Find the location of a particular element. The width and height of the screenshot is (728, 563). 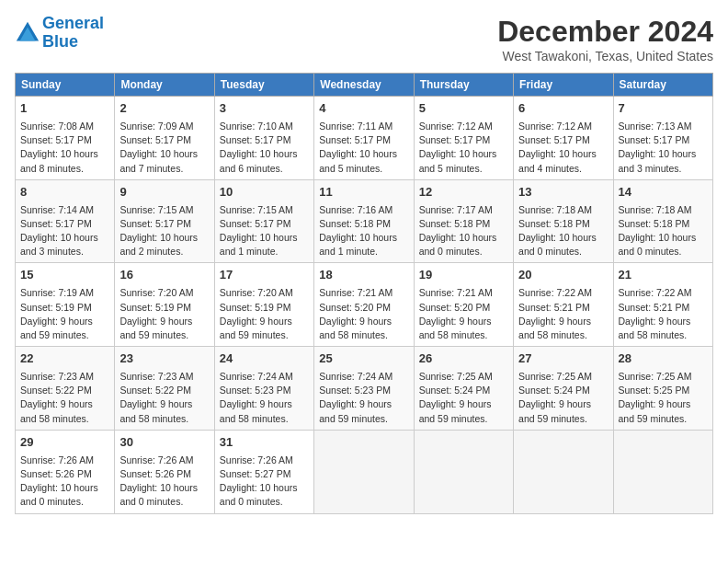

logo-text: General Blue is located at coordinates (74, 33).